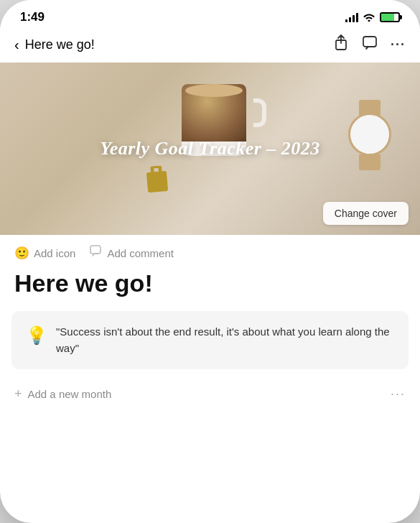 Image resolution: width=420 pixels, height=523 pixels. Describe the element at coordinates (70, 394) in the screenshot. I see `add-month-label: Add a new month` at that location.